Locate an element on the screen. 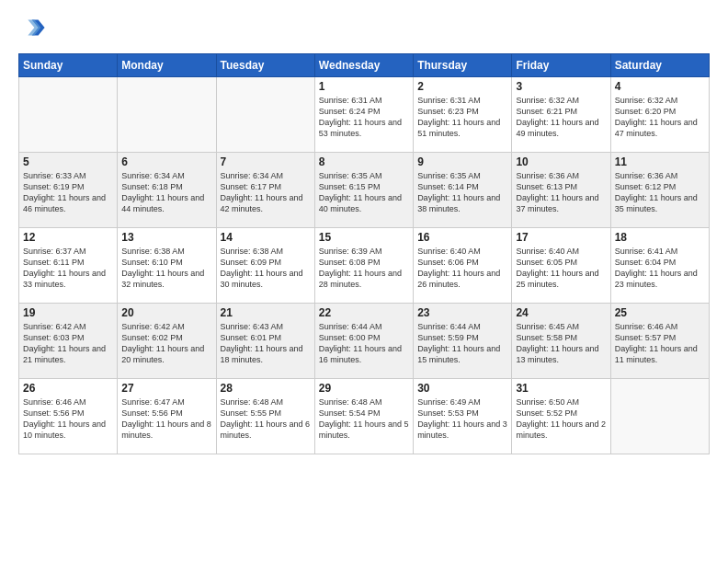 The width and height of the screenshot is (728, 563). calendar-day-cell: 31Sunrise: 6:50 AM Sunset: 5:52 PM Dayli… is located at coordinates (561, 417).